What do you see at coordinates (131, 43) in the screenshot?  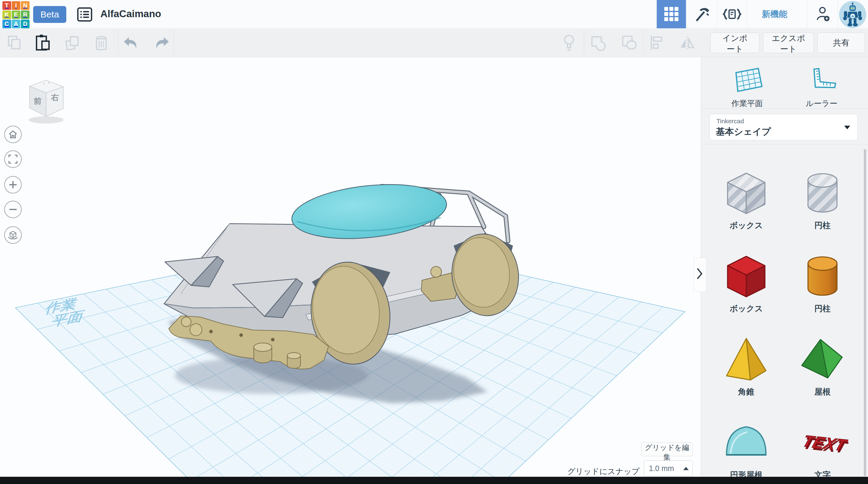 I see `undo-icon` at bounding box center [131, 43].